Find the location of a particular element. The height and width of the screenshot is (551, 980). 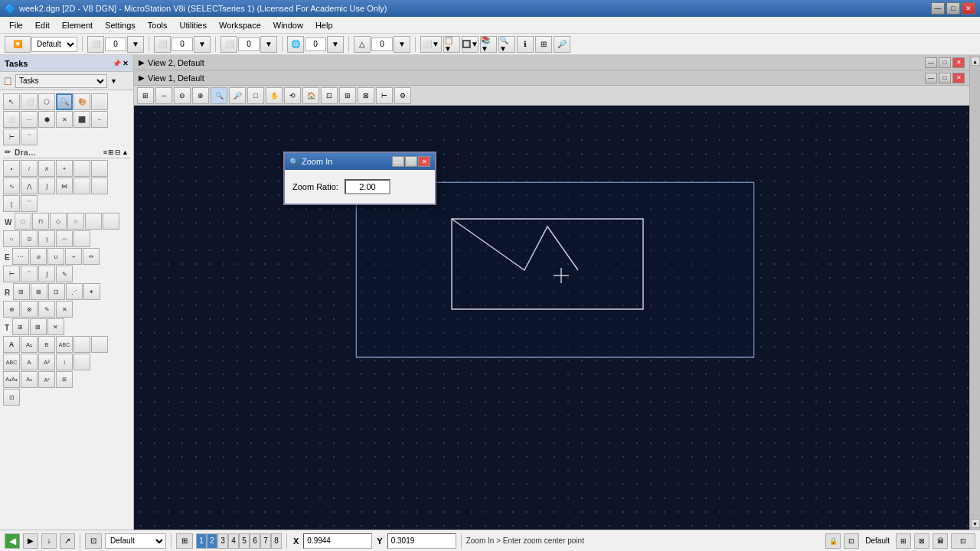

view-num-6: 6 is located at coordinates (255, 541).